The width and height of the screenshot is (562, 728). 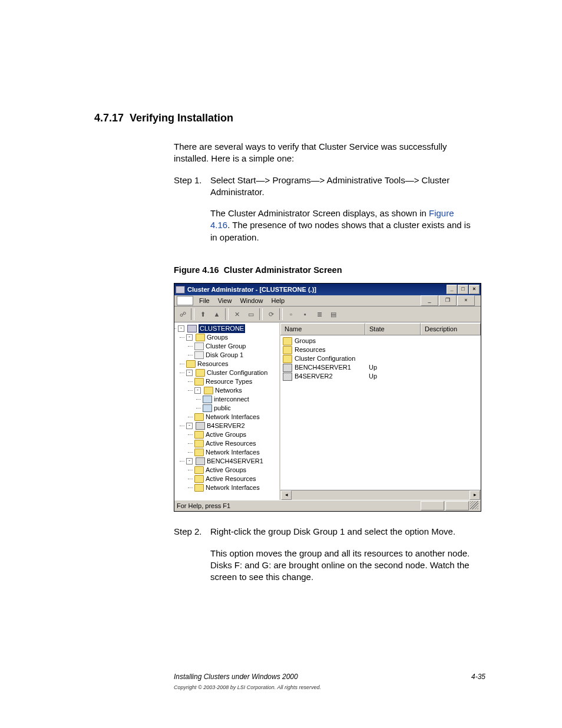 I want to click on window-control-buttons: _ □ ×, so click(x=463, y=289).